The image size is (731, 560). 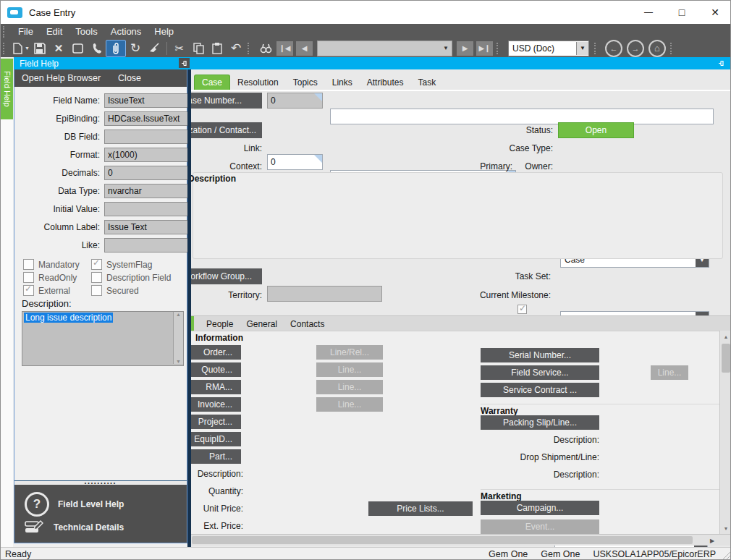 I want to click on cut-icon: ✂, so click(x=179, y=48).